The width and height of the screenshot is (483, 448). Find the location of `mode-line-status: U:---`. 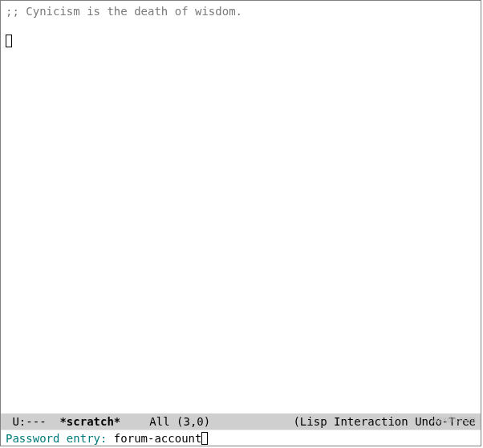

mode-line-status: U:--- is located at coordinates (32, 422).